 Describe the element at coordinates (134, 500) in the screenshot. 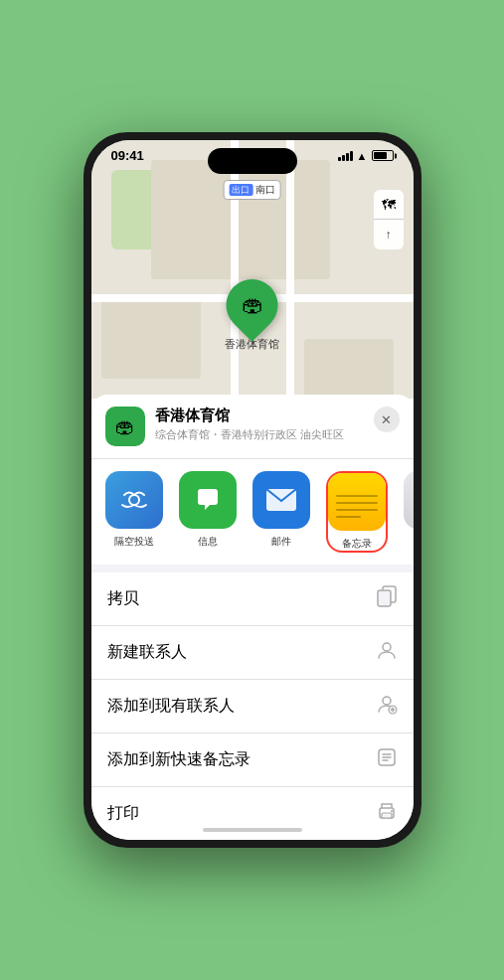

I see `airdrop-svg` at that location.